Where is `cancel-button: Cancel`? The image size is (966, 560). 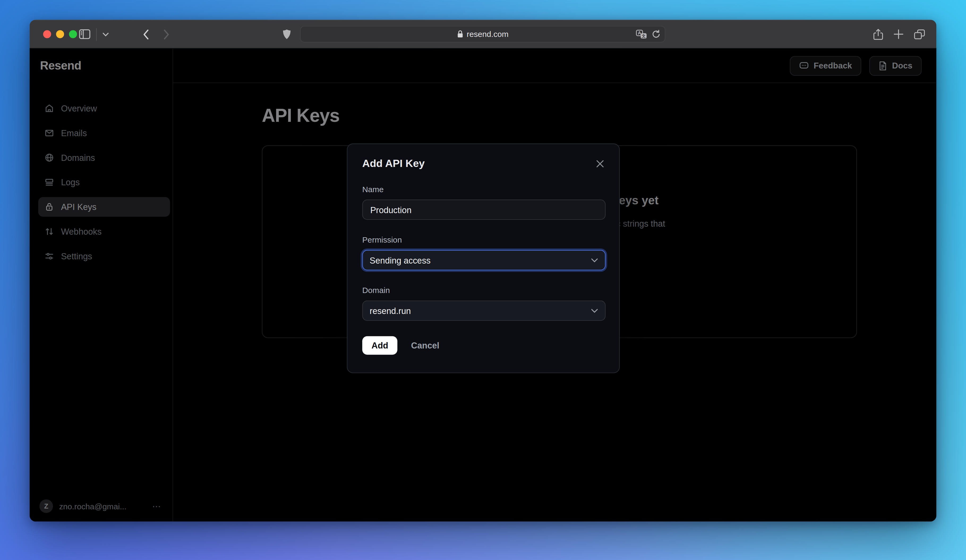 cancel-button: Cancel is located at coordinates (425, 345).